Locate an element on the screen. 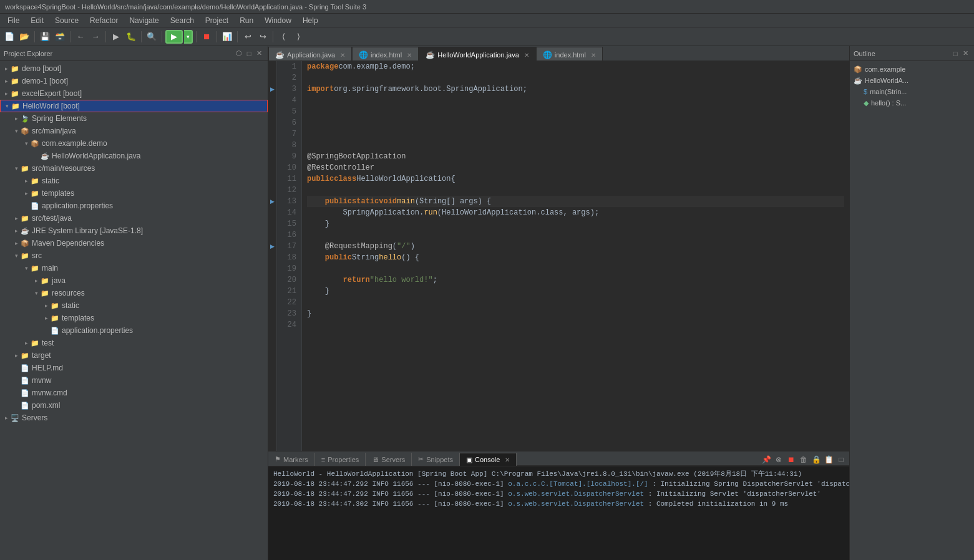 The height and width of the screenshot is (560, 974). tree-item-28: 📄pom.xml is located at coordinates (134, 405).